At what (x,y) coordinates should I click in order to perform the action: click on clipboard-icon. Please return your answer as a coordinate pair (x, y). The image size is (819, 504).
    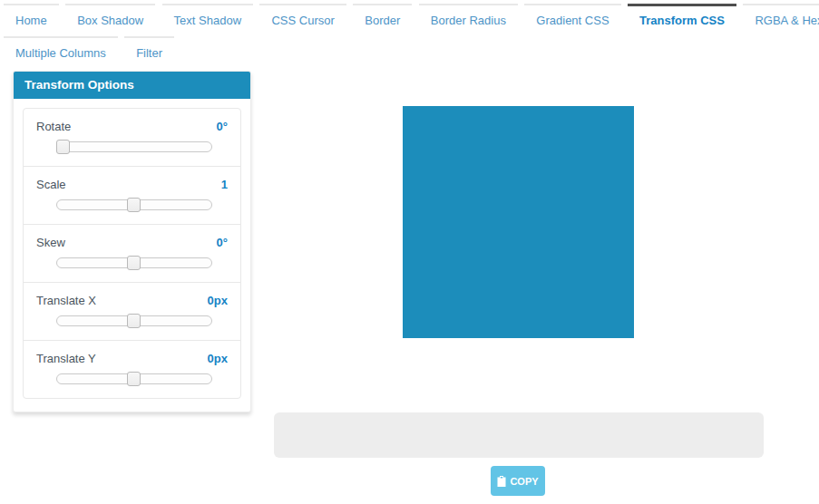
    Looking at the image, I should click on (502, 481).